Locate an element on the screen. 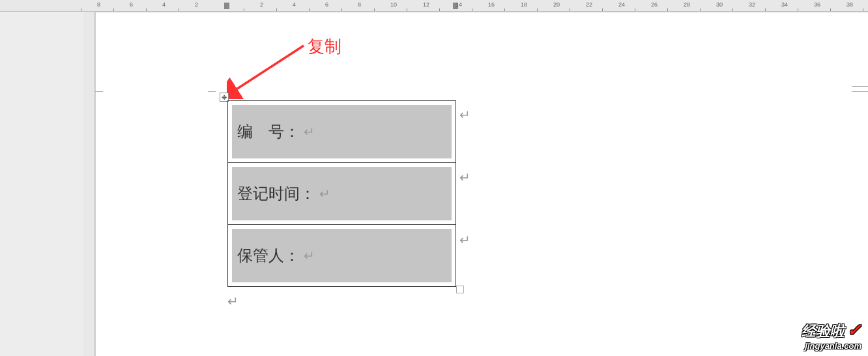 This screenshot has height=356, width=868. move-glyph: ✥ is located at coordinates (224, 98).